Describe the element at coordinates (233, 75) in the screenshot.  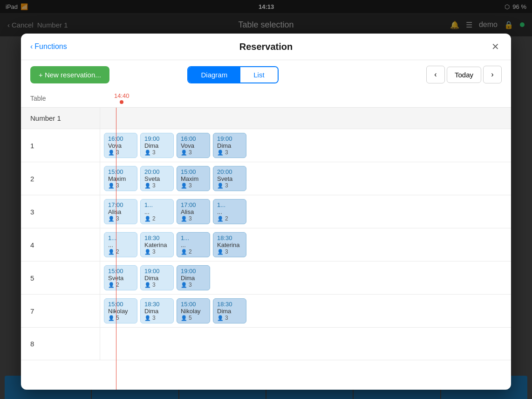
I see `view-toggle: Diagram List` at that location.